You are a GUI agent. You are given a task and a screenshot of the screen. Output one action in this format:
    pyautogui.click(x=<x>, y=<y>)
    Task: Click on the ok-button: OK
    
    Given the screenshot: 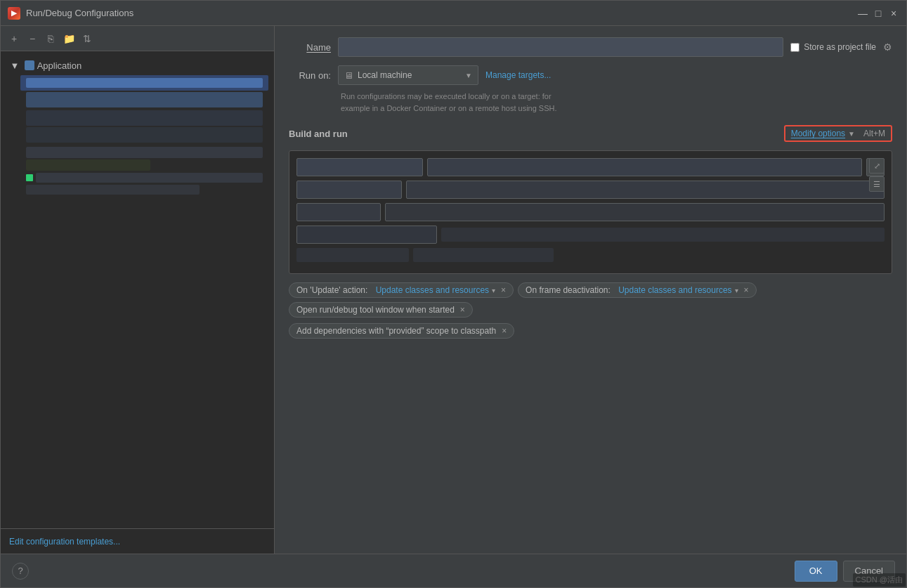 What is the action you would take?
    pyautogui.click(x=816, y=571)
    